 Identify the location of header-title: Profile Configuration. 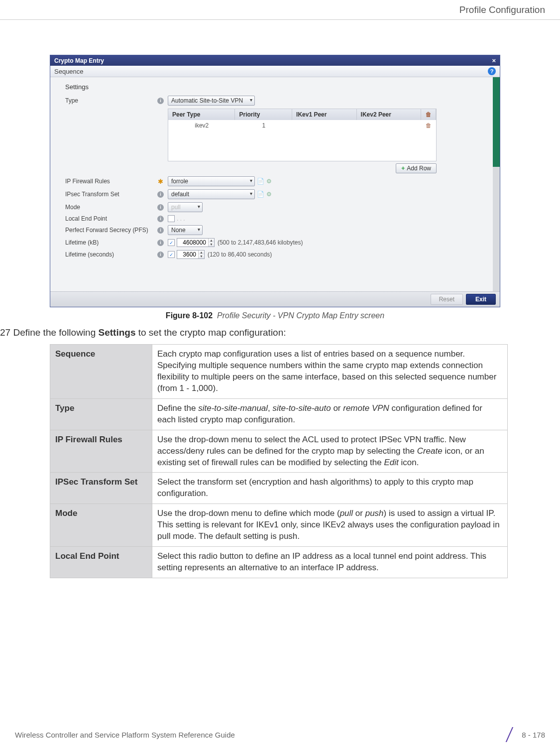
(502, 10).